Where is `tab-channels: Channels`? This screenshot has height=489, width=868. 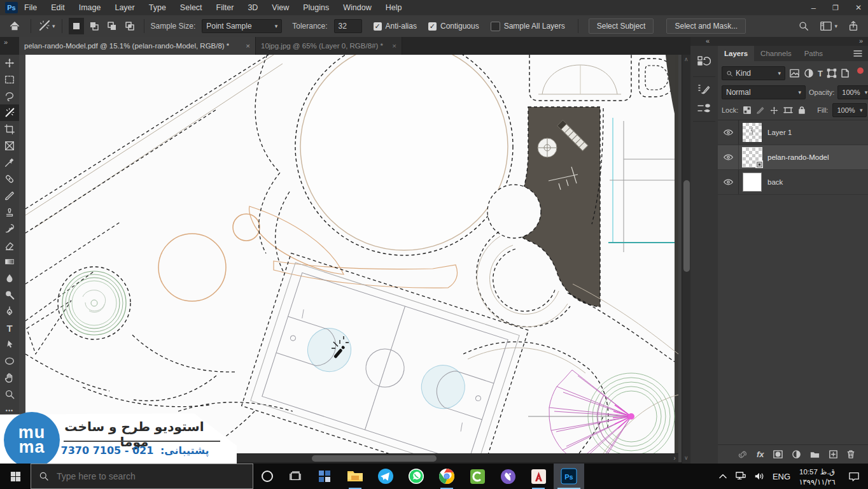
tab-channels: Channels is located at coordinates (776, 53).